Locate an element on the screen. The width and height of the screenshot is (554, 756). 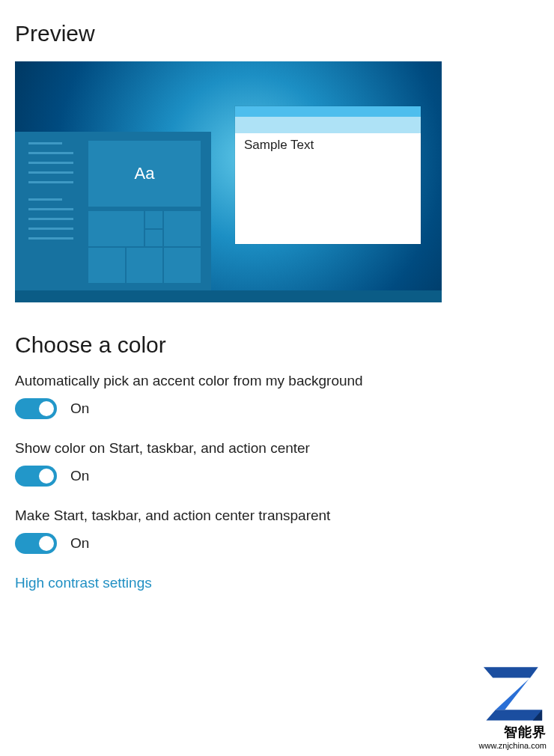
preview-start-menu: Aa is located at coordinates (113, 211).